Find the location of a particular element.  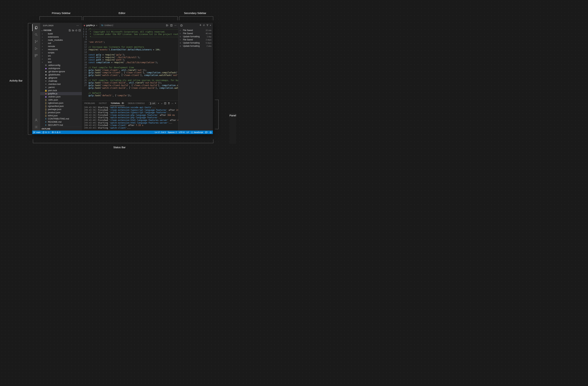

tree-file: 🔒yarn.lock is located at coordinates (61, 90).